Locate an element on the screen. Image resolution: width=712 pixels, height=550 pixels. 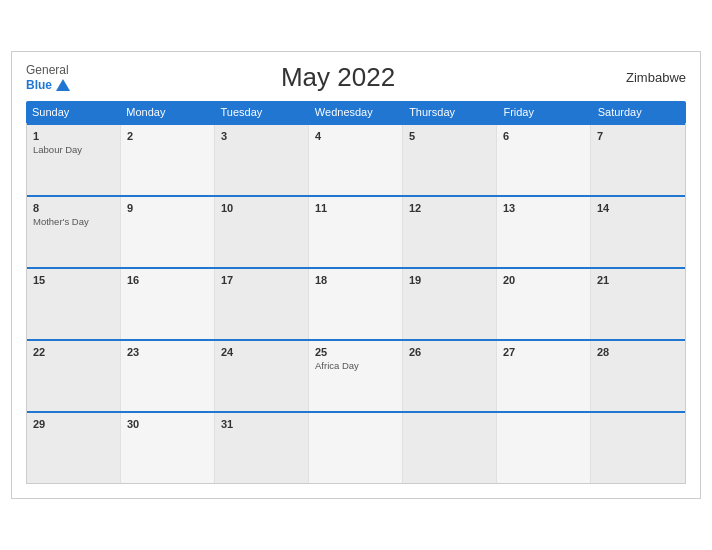
header-friday: Friday is located at coordinates (544, 112).